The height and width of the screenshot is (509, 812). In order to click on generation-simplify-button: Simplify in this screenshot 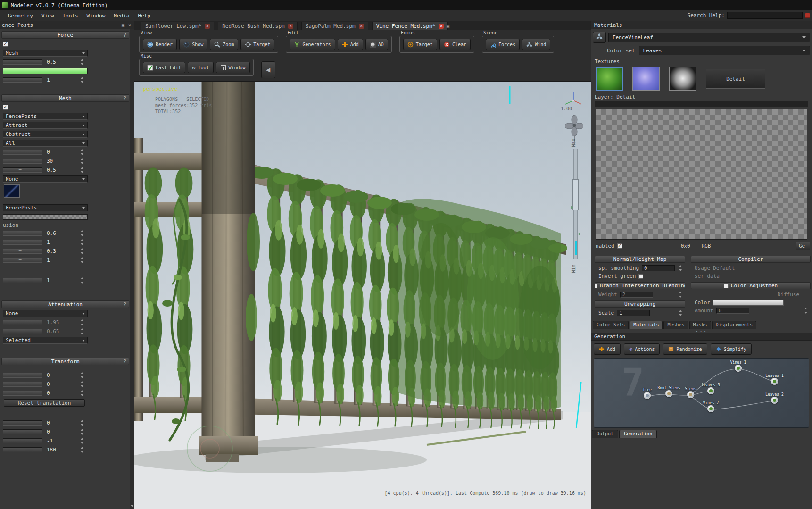, I will do `click(731, 349)`.